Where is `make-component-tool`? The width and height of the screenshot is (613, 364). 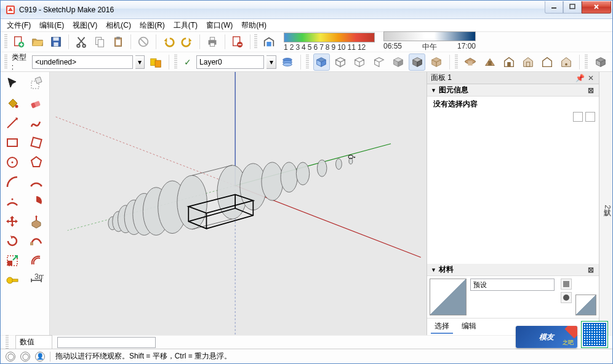
make-component-tool is located at coordinates (36, 84).